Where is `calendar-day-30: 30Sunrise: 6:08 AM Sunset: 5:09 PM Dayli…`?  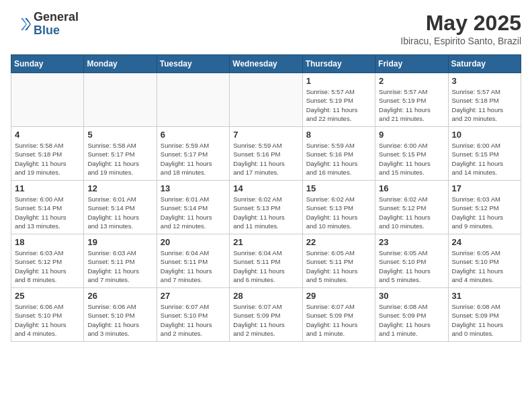 calendar-day-30: 30Sunrise: 6:08 AM Sunset: 5:09 PM Dayli… is located at coordinates (412, 315).